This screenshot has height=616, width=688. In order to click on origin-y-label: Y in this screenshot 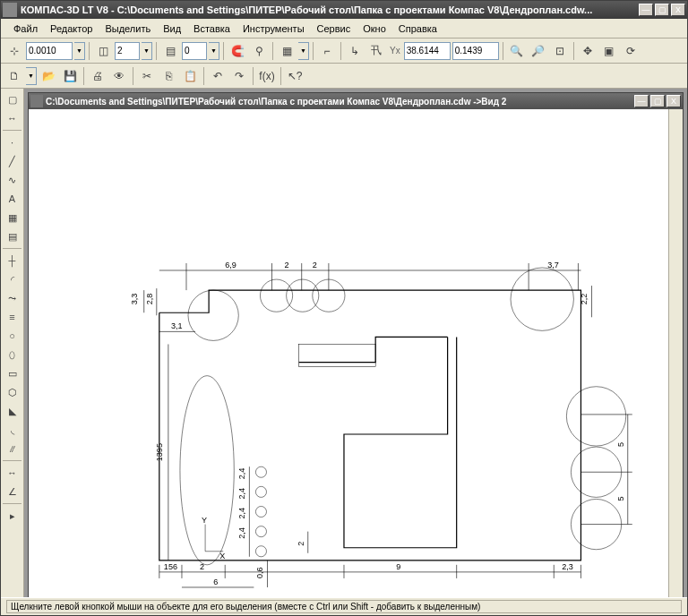, I will do `click(204, 520)`.